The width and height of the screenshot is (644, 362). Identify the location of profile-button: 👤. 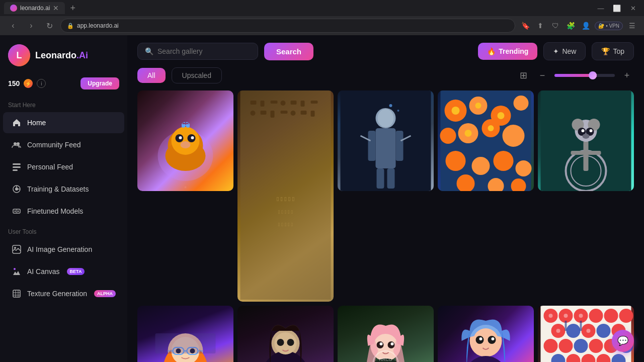
(586, 26).